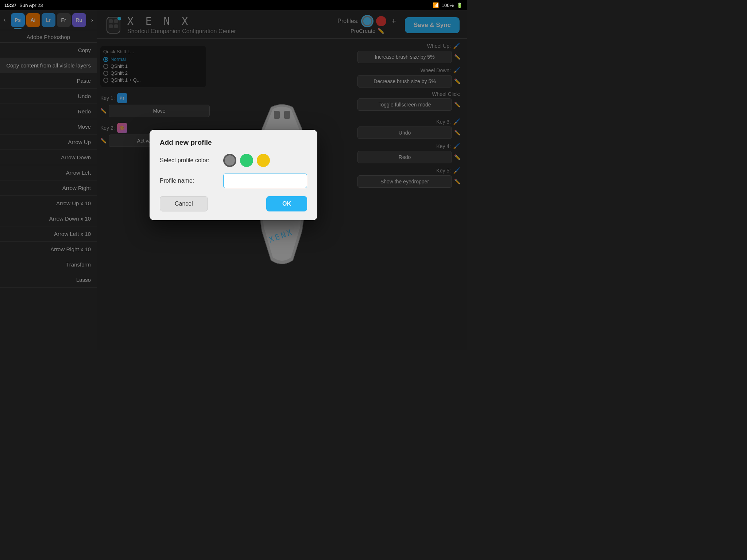 Image resolution: width=747 pixels, height=560 pixels. What do you see at coordinates (184, 204) in the screenshot?
I see `cancel-button: Cancel` at bounding box center [184, 204].